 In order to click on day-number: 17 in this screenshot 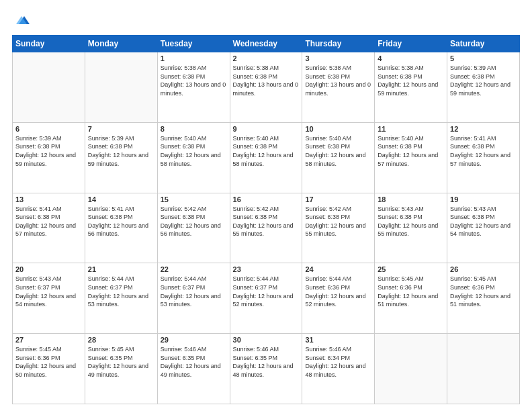, I will do `click(339, 199)`.